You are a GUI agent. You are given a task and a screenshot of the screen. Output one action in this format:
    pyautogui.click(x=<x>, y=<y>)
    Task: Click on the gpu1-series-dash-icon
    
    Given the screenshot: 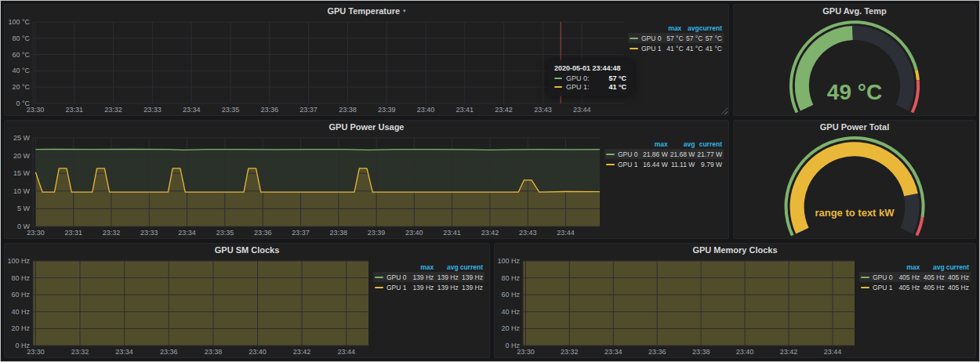 What is the action you would take?
    pyautogui.click(x=558, y=87)
    